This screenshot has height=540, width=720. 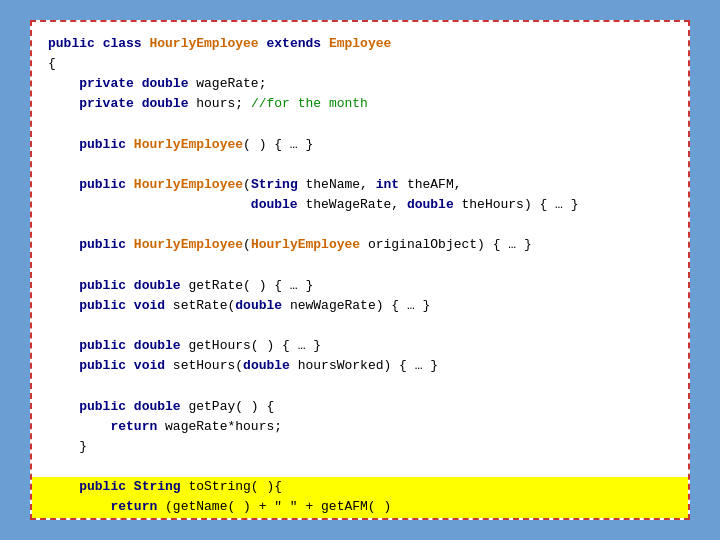 What do you see at coordinates (360, 44) in the screenshot?
I see `code-line: public class HourlyEmployee extends Empl…` at bounding box center [360, 44].